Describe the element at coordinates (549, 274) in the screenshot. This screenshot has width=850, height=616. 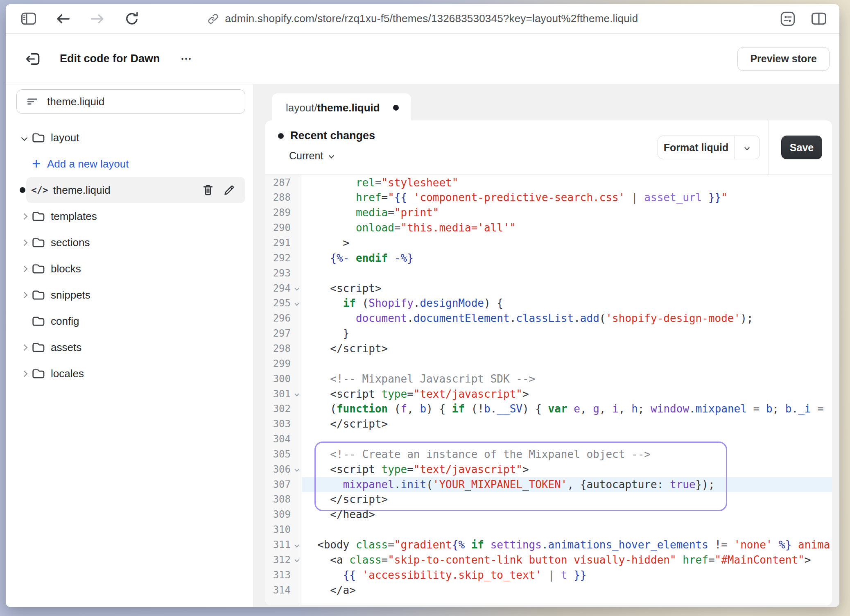
I see `code-line-293: 293` at that location.